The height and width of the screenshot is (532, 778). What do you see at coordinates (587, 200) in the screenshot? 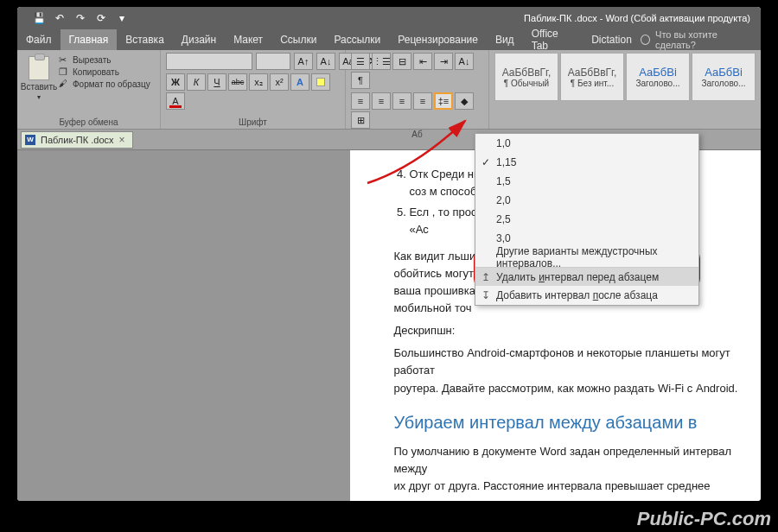
I see `spacing-option-2-0: 2,0` at bounding box center [587, 200].